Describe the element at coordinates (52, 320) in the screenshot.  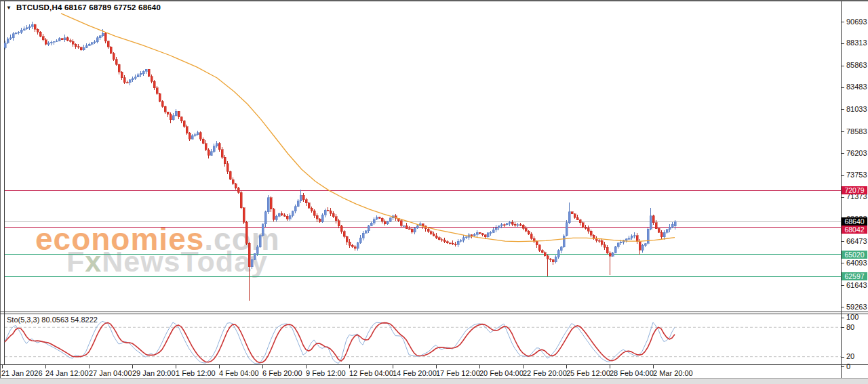
I see `indicator-label: Sto(5,3,3) 80.0563 54.8222` at that location.